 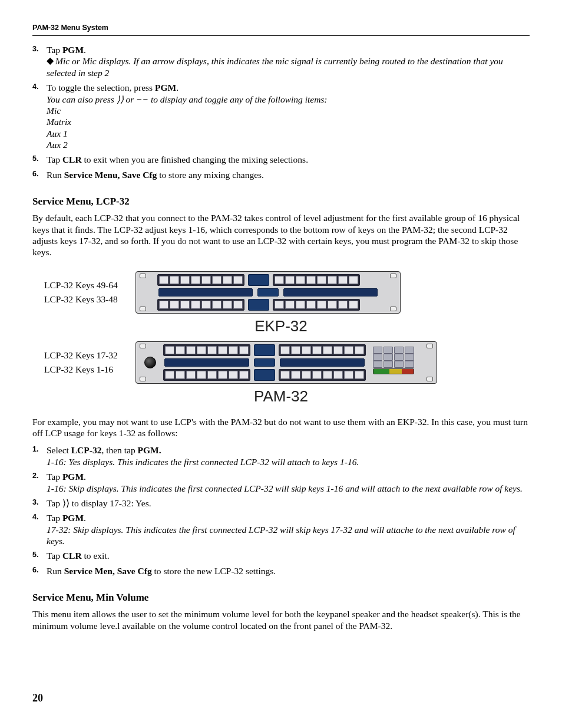 I want to click on diamond-icon: ◆, so click(x=50, y=60).